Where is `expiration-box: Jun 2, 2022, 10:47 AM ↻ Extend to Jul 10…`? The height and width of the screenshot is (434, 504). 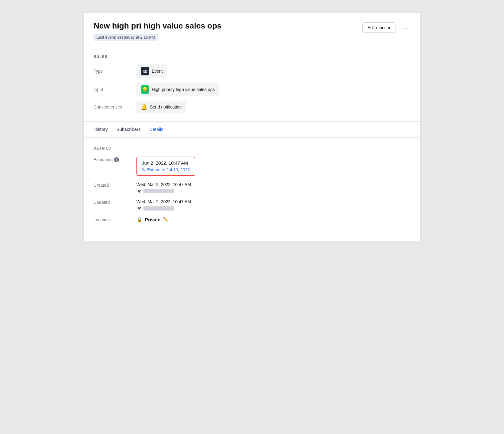 expiration-box: Jun 2, 2022, 10:47 AM ↻ Extend to Jul 10… is located at coordinates (166, 166).